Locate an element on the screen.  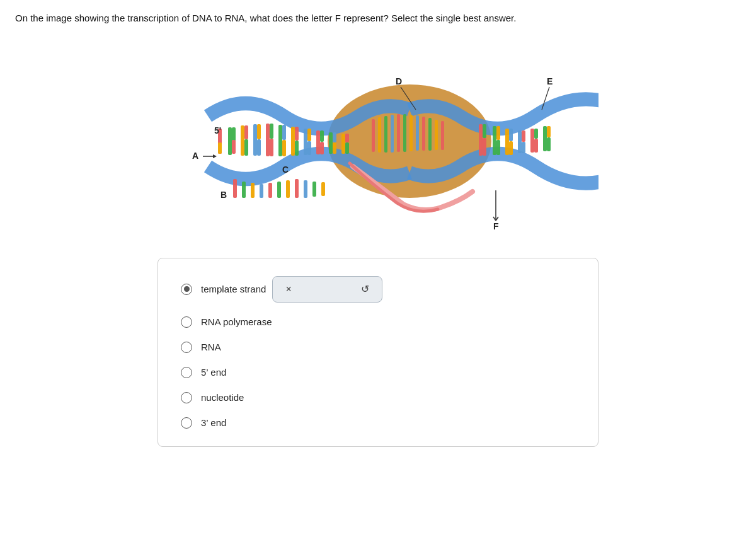
label-D: D is located at coordinates (399, 81).